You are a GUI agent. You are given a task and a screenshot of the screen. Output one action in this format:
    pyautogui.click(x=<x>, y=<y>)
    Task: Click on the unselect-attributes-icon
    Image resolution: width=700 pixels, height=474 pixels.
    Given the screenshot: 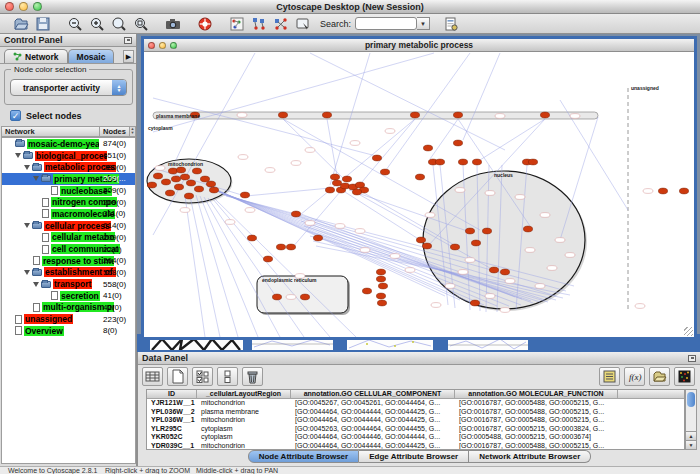 What is the action you would take?
    pyautogui.click(x=228, y=376)
    